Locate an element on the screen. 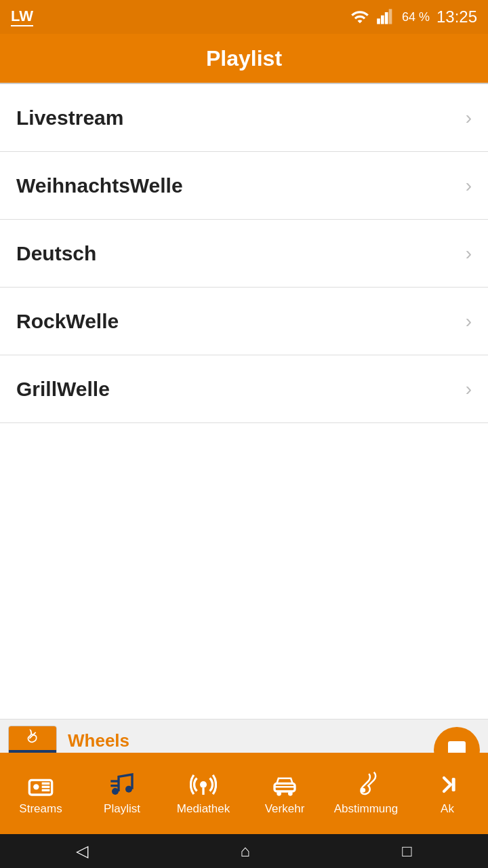  nav-label-ak: Ak is located at coordinates (447, 809).